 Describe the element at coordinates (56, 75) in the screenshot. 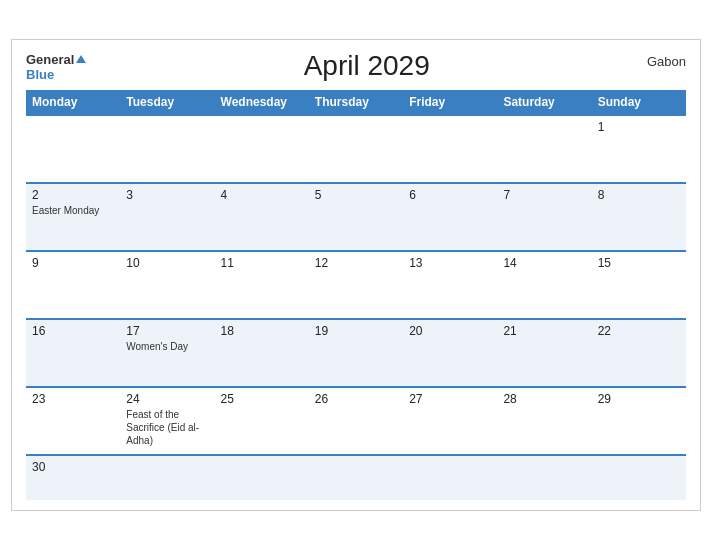

I see `logo-blue-label: Blue` at that location.